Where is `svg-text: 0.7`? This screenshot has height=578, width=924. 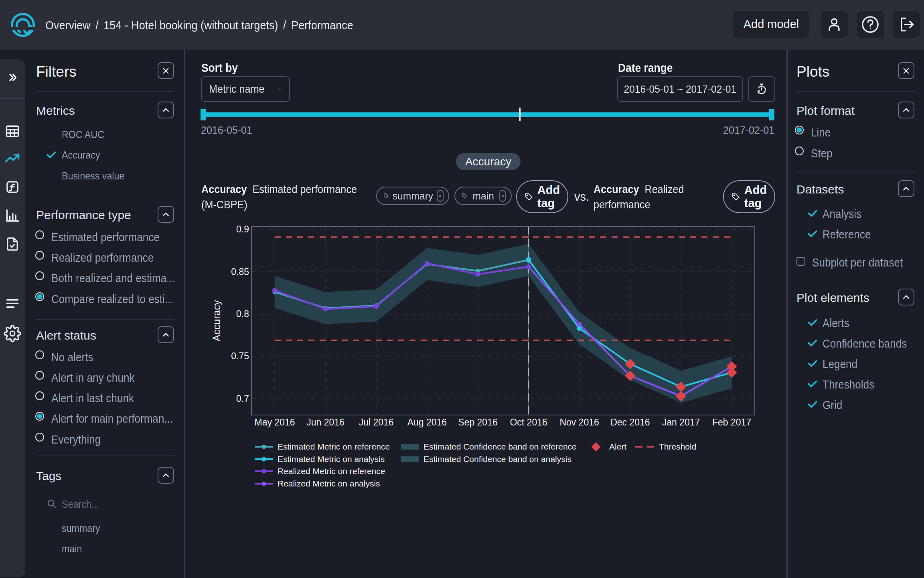 svg-text: 0.7 is located at coordinates (243, 399).